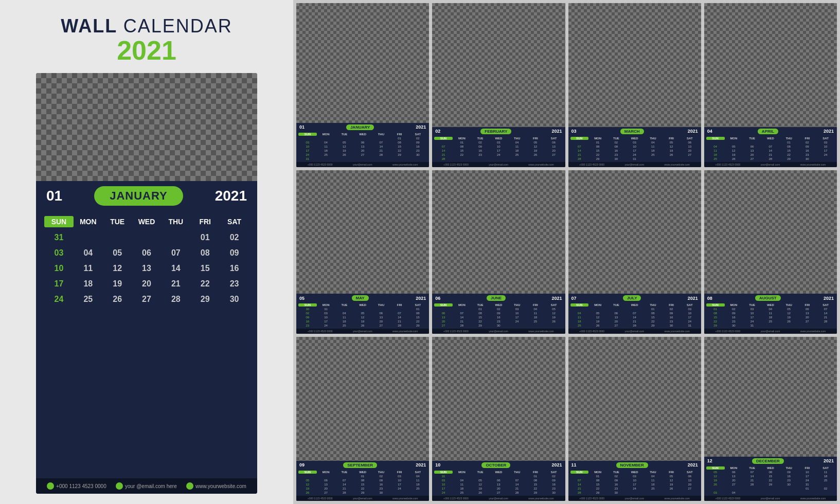  Describe the element at coordinates (635, 142) in the screenshot. I see `mini-day-cell: 03` at that location.